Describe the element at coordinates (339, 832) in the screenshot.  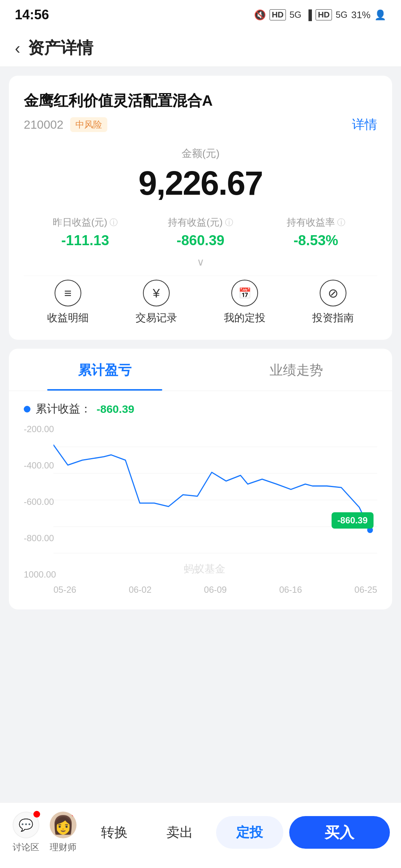
I see `buy-button: 买入` at that location.